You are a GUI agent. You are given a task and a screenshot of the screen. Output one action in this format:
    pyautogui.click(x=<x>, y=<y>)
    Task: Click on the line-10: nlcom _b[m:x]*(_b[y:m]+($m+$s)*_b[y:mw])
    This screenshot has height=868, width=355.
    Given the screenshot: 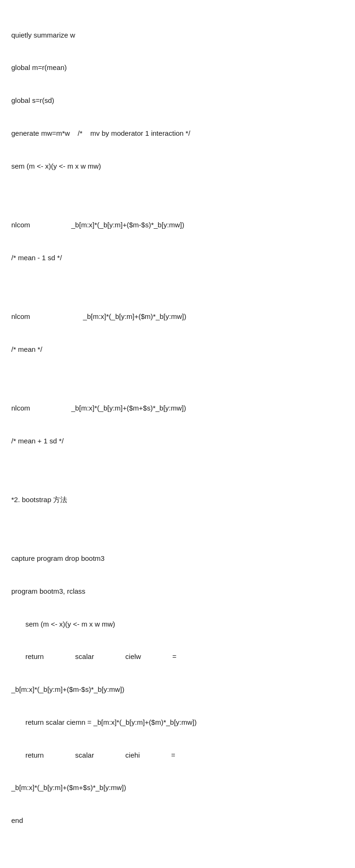 What is the action you would take?
    pyautogui.click(x=178, y=408)
    